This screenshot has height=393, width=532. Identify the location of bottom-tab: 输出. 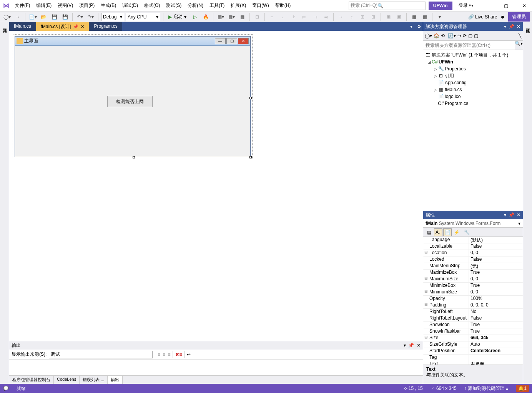
(115, 380).